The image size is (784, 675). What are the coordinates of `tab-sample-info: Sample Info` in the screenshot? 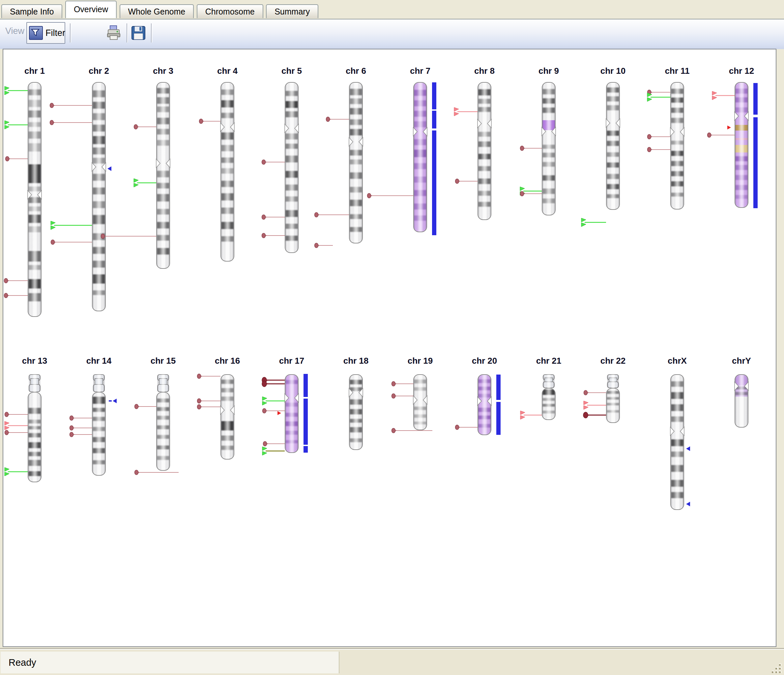 It's located at (32, 11).